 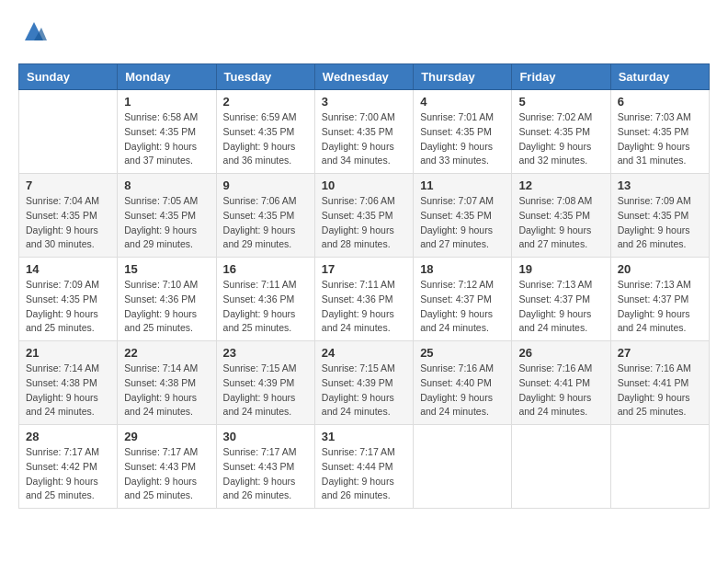 I want to click on calendar-cell: 17Sunrise: 7:11 AMSunset: 4:36 PMDayligh…, so click(x=364, y=300).